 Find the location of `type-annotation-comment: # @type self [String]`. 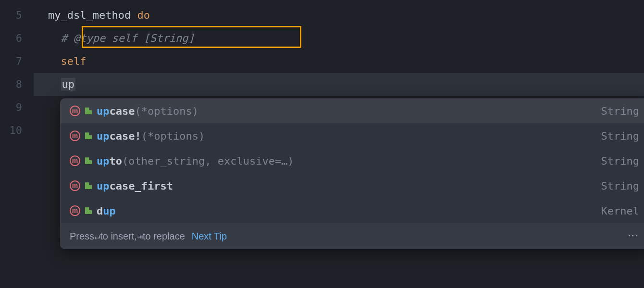

type-annotation-comment: # @type self [String] is located at coordinates (128, 38).